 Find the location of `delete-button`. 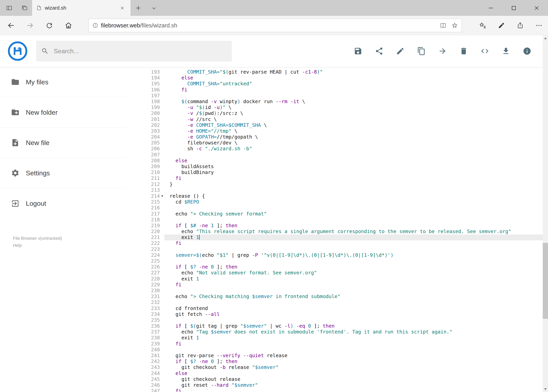

delete-button is located at coordinates (464, 51).